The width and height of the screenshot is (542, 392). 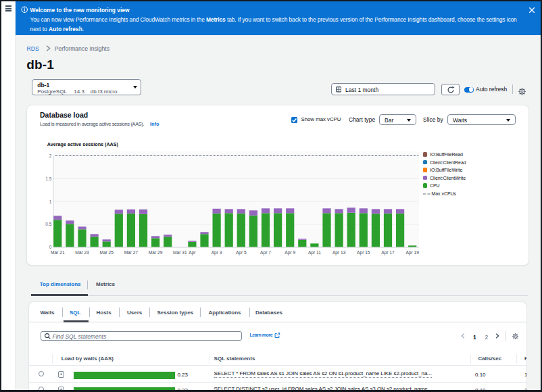 I want to click on svg-text: Apr 7, so click(x=266, y=253).